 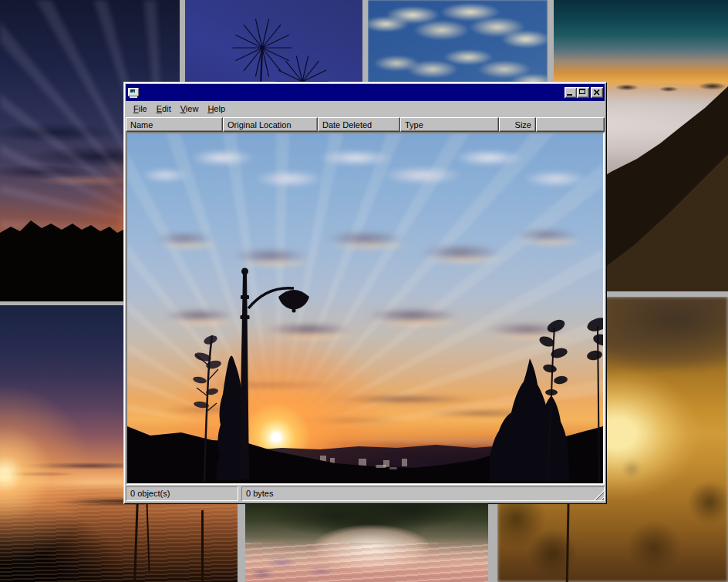 I want to click on menu-view: View, so click(x=190, y=109).